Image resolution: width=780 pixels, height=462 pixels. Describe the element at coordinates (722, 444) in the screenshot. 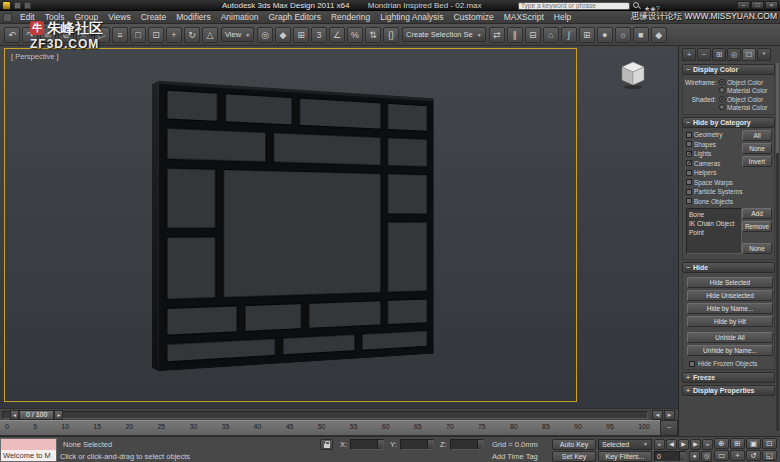

I see `zoom-icon: ⊕` at that location.